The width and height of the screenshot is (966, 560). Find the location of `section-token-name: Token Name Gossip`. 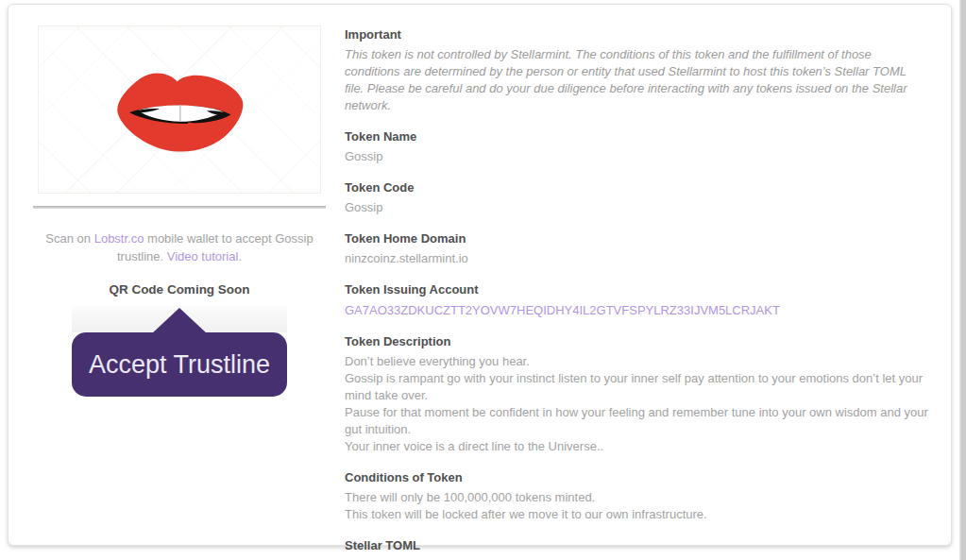

section-token-name: Token Name Gossip is located at coordinates (636, 147).